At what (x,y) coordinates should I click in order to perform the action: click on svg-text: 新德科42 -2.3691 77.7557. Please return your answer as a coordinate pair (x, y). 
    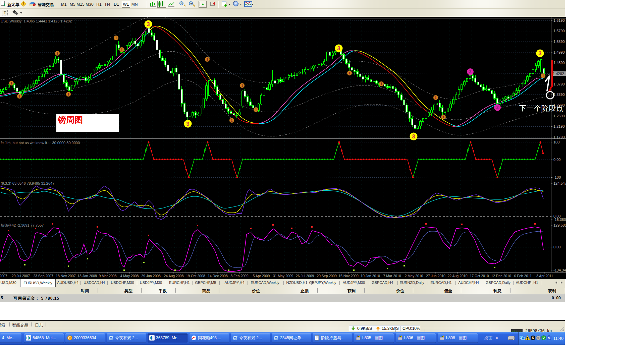
    Looking at the image, I should click on (22, 225).